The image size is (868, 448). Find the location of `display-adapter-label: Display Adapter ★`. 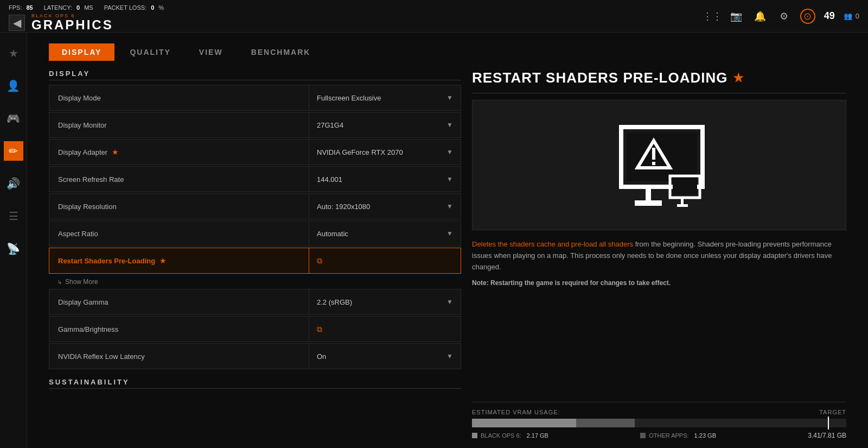

display-adapter-label: Display Adapter ★ is located at coordinates (179, 152).